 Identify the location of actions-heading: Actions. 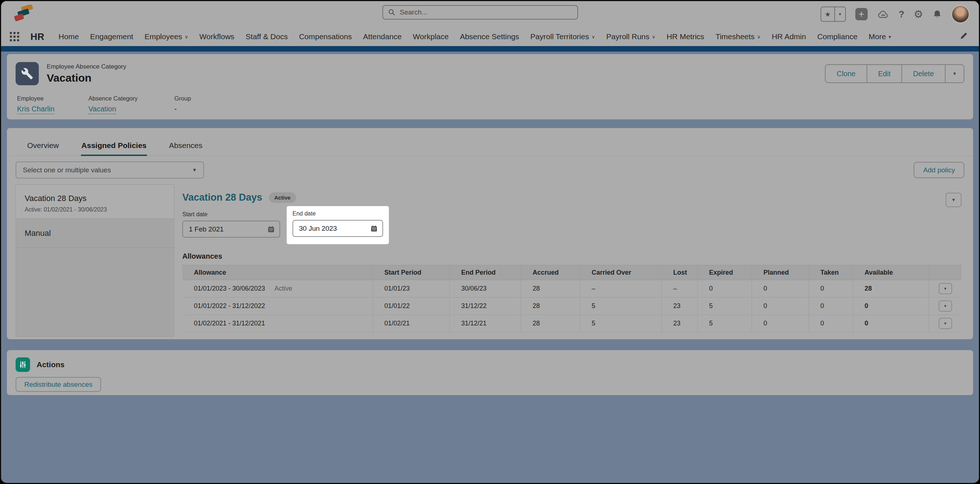
(51, 365).